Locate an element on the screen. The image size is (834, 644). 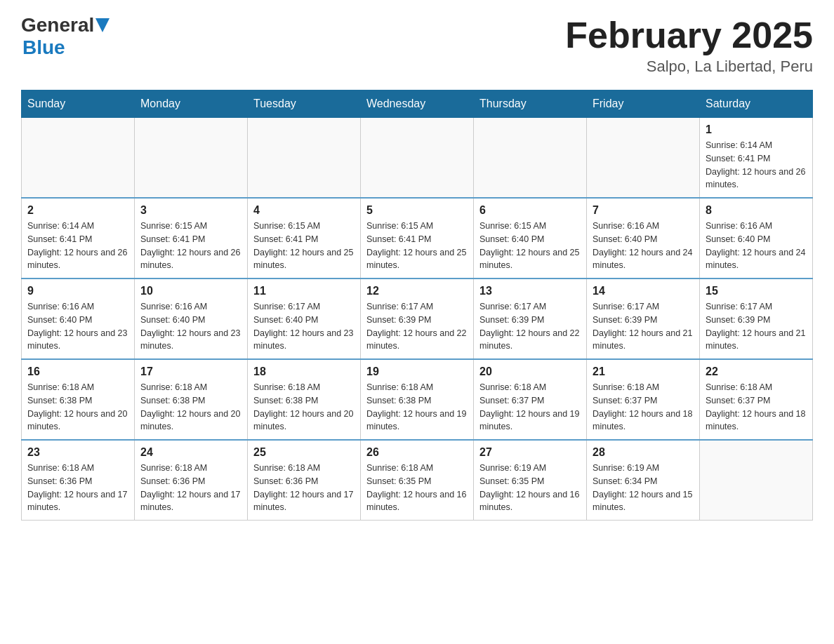
day-number: 20 is located at coordinates (530, 372).